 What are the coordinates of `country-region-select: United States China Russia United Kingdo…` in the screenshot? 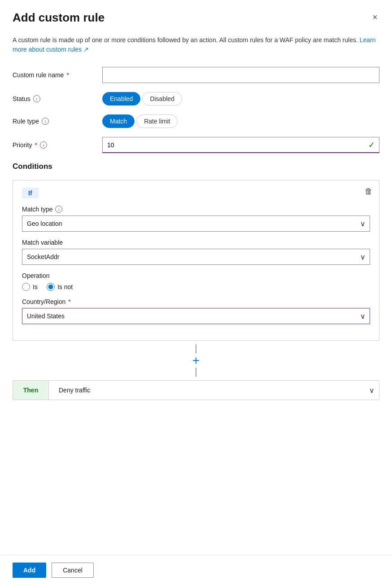 It's located at (196, 316).